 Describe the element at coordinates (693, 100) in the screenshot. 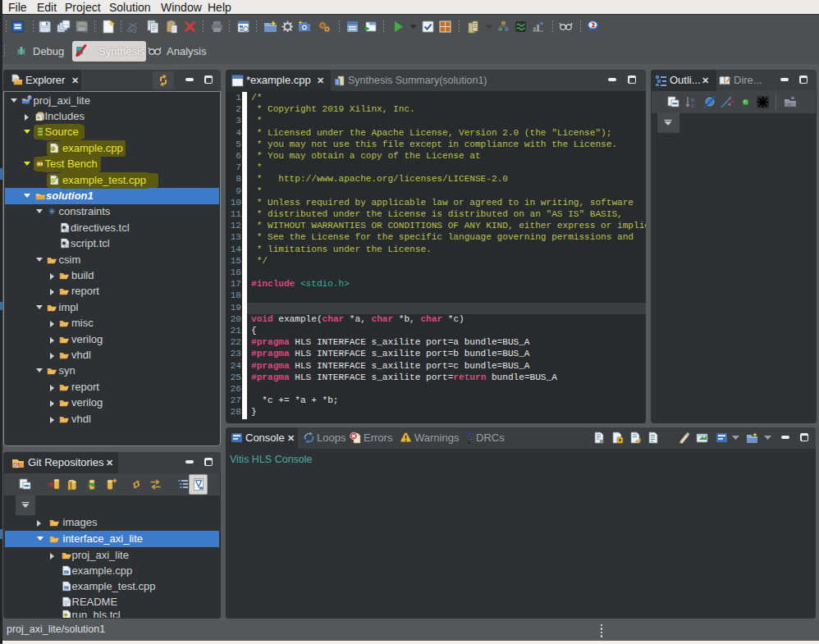

I see `svg-text: a` at that location.